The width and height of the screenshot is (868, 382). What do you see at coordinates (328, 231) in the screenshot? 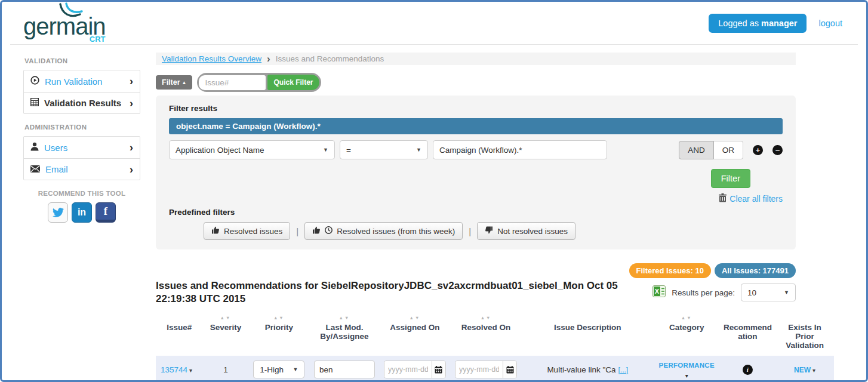
I see `clock-icon` at bounding box center [328, 231].